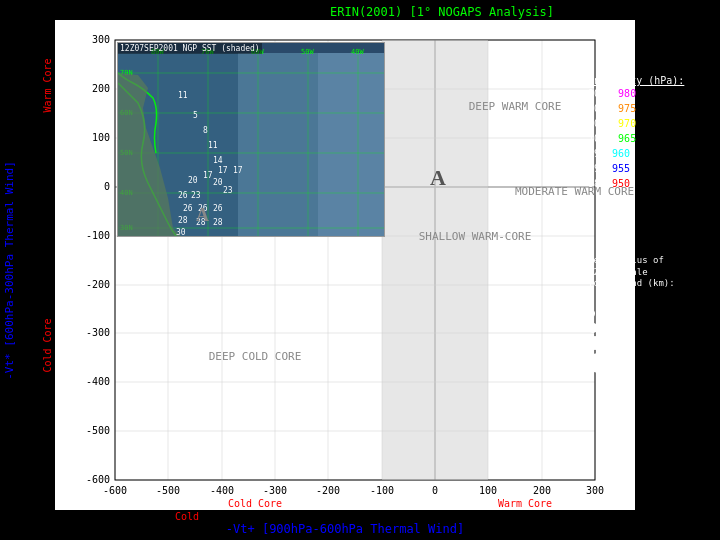  What do you see at coordinates (9, 270) in the screenshot?
I see `y-axis-label-container: -Vt* [600hPa-300hPa Thermal Wind]` at bounding box center [9, 270].